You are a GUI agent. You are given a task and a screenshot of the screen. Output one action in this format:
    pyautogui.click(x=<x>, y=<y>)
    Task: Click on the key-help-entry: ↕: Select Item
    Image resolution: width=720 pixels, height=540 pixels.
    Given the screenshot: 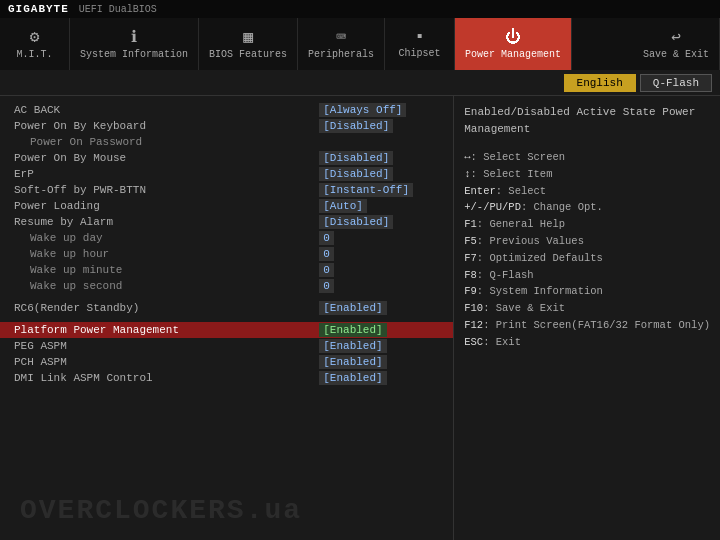 What is the action you would take?
    pyautogui.click(x=587, y=174)
    